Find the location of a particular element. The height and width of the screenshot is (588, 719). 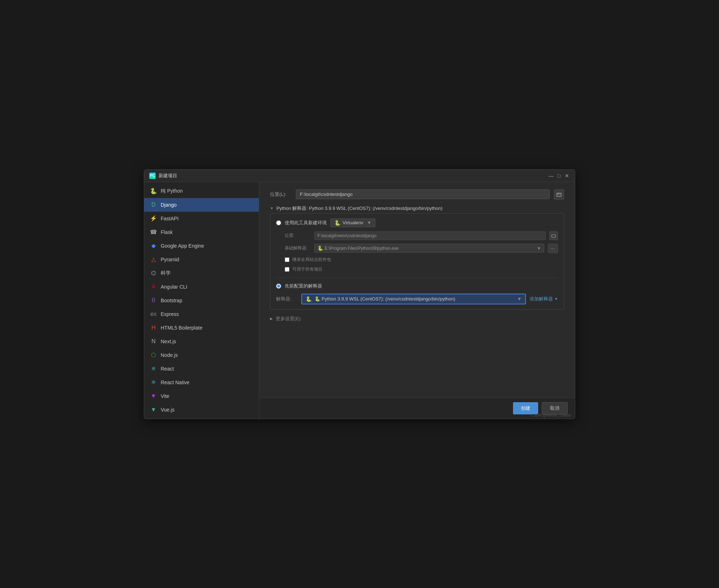

sidebar-item-label-science: 科学 is located at coordinates (166, 273).